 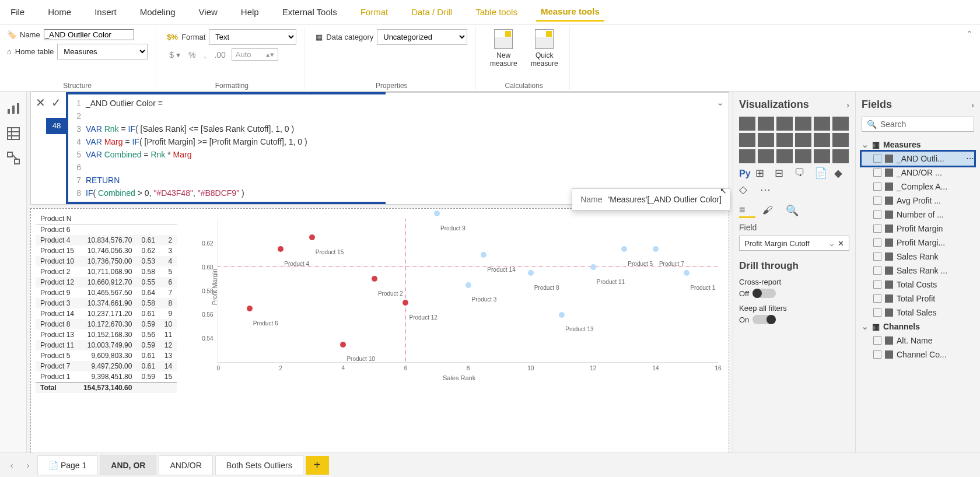 What do you see at coordinates (918, 243) in the screenshot?
I see `field-item: Profit Margi...` at bounding box center [918, 243].